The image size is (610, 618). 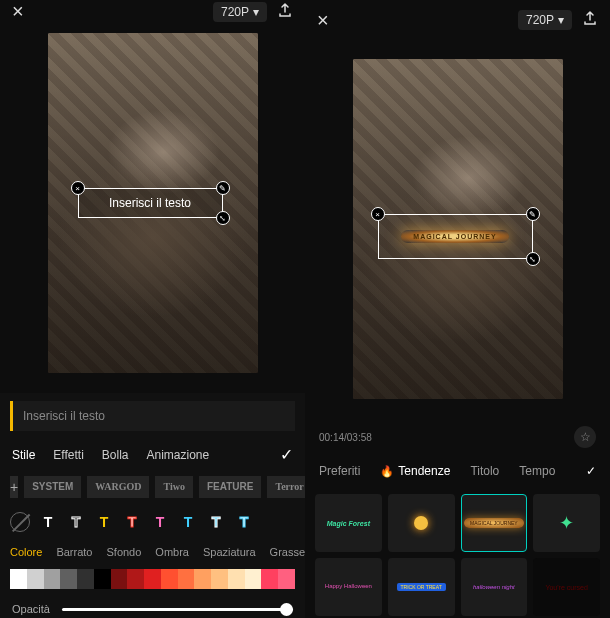 I want to click on tab-effetti: Effetti, so click(x=68, y=455).